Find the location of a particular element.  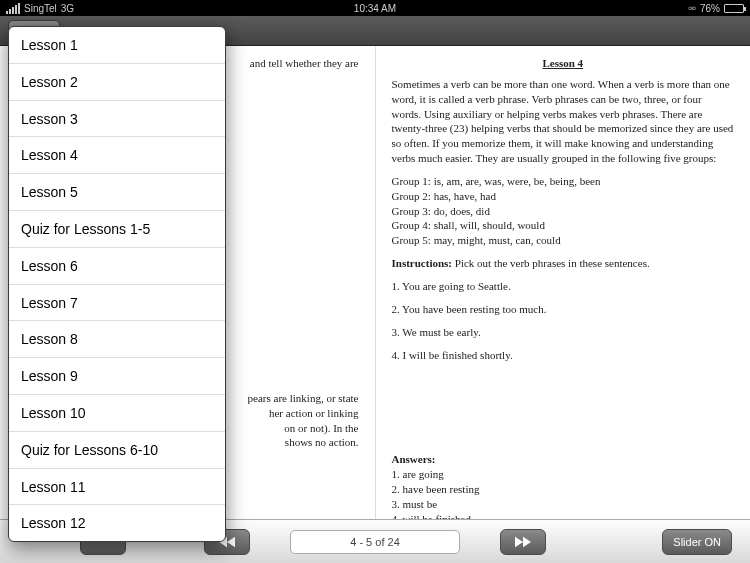

group-2: Group 2: has, have, had is located at coordinates (564, 196).